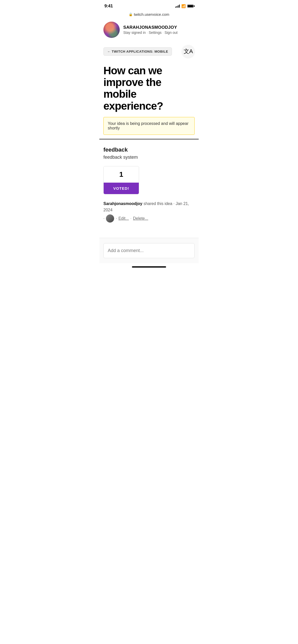 This screenshot has width=298, height=644. What do you see at coordinates (149, 267) in the screenshot?
I see `home-bar` at bounding box center [149, 267].